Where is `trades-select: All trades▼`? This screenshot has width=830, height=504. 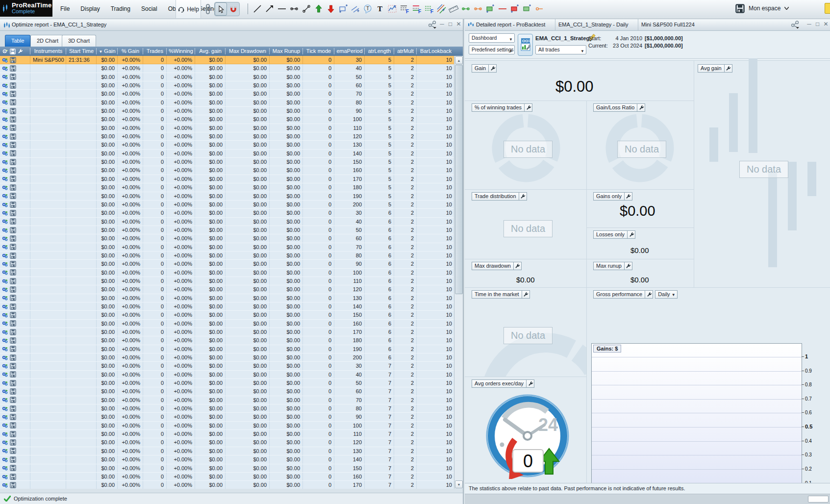
trades-select: All trades▼ is located at coordinates (561, 50).